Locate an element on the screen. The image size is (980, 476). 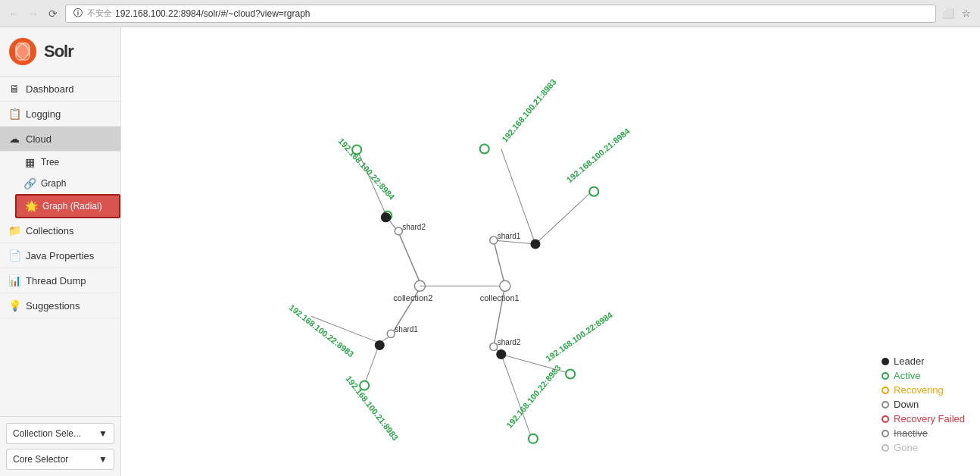
recovering-label: Recovering is located at coordinates (919, 390).